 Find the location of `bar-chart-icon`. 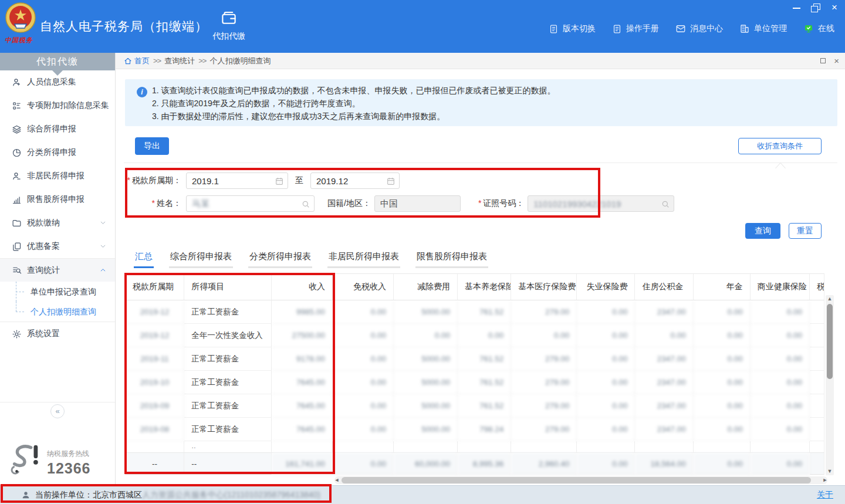

bar-chart-icon is located at coordinates (16, 199).